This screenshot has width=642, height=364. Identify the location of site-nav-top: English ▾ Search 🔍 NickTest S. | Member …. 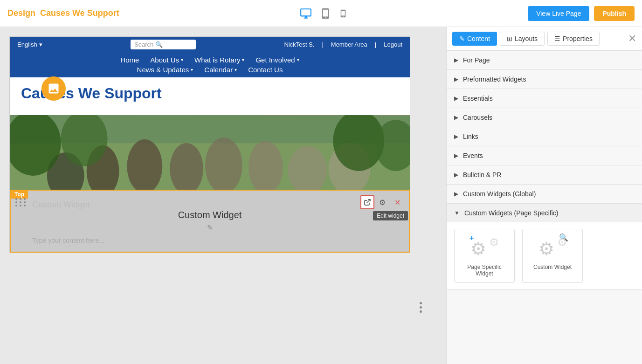
(210, 45).